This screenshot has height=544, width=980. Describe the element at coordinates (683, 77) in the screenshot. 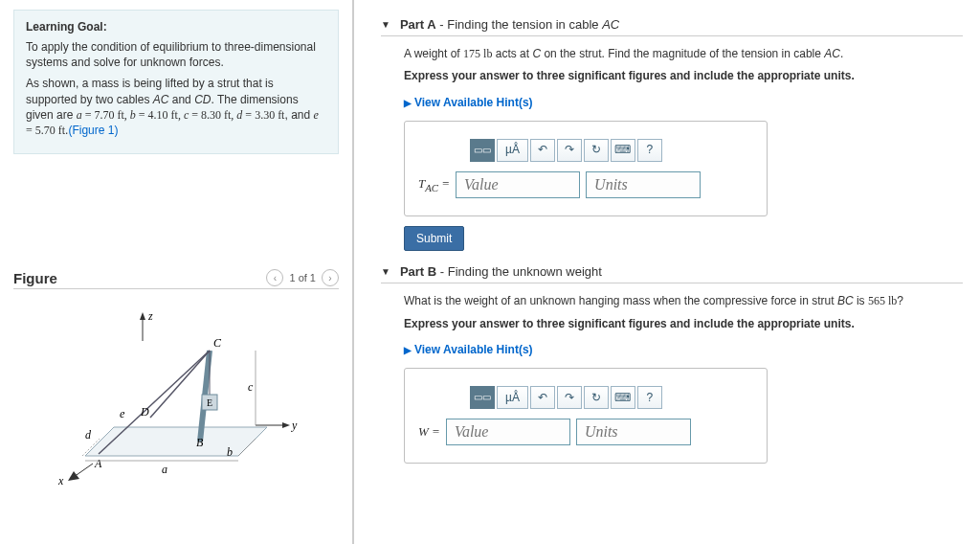

I see `part-a-instruction: Express your answer to three significant…` at that location.